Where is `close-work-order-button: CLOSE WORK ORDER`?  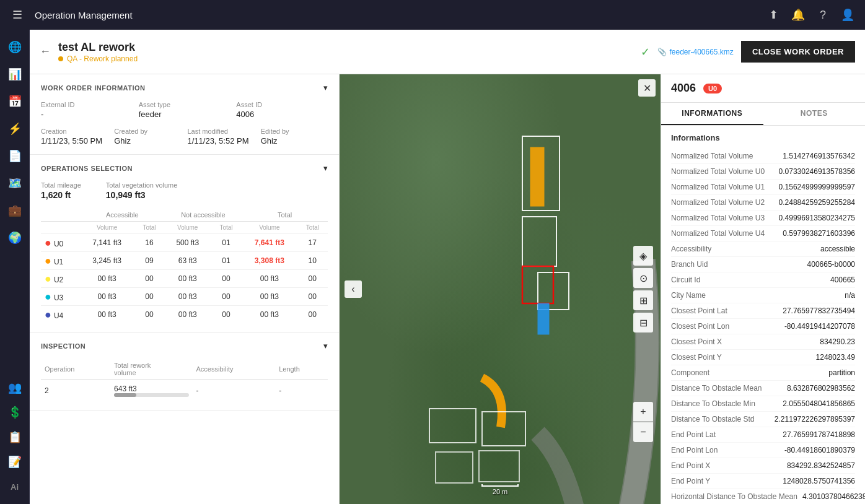
close-work-order-button: CLOSE WORK ORDER is located at coordinates (798, 52).